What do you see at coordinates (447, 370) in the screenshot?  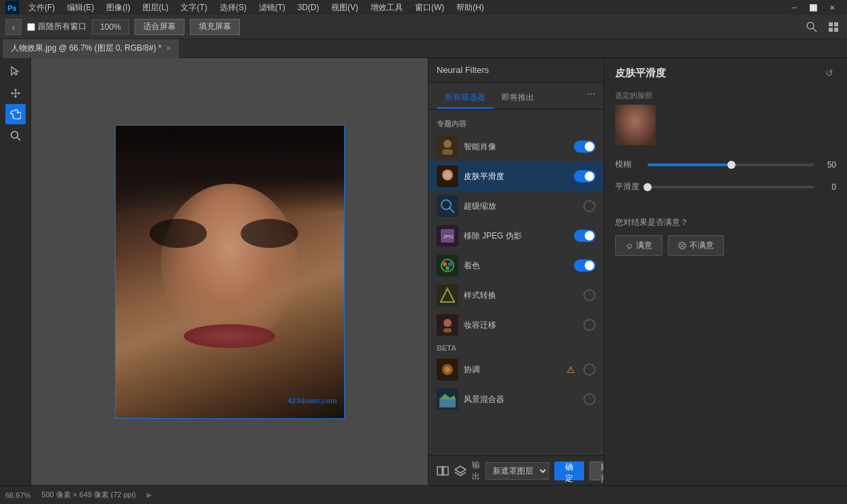 I see `harmonize-icon` at bounding box center [447, 370].